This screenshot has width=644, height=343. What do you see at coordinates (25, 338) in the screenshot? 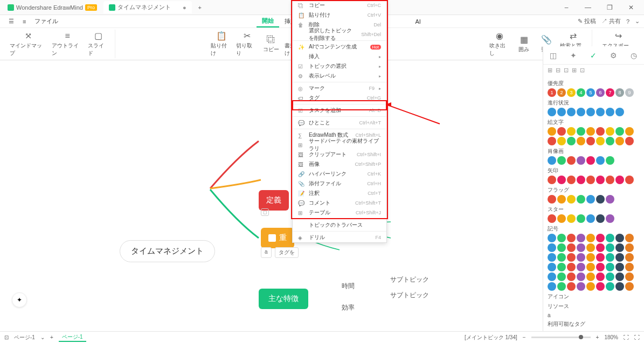
I see `page-label: ページ-1` at bounding box center [25, 338].